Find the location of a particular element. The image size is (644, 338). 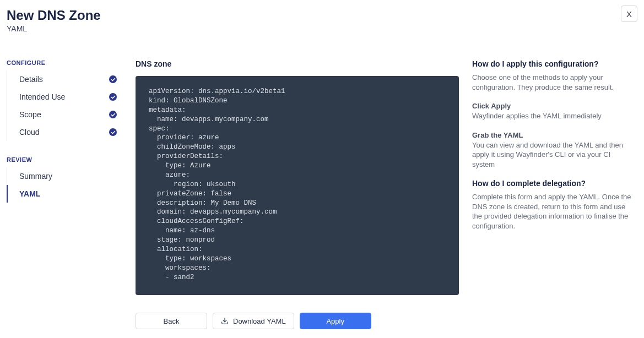

button-label: Download YAML is located at coordinates (259, 321).